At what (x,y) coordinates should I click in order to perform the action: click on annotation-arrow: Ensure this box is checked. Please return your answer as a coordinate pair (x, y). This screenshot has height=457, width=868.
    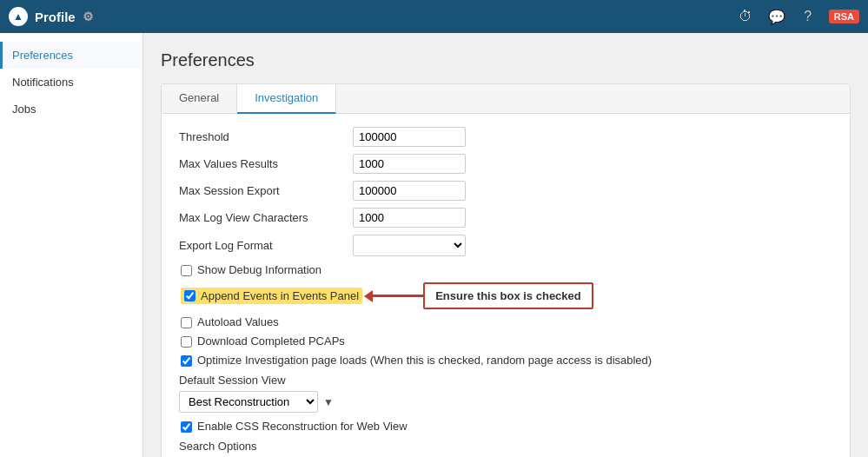
    Looking at the image, I should click on (482, 295).